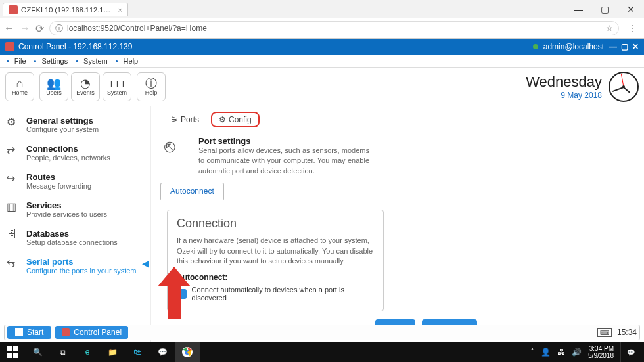 Image resolution: width=644 pixels, height=362 pixels. I want to click on reload-button: ⟳, so click(39, 29).